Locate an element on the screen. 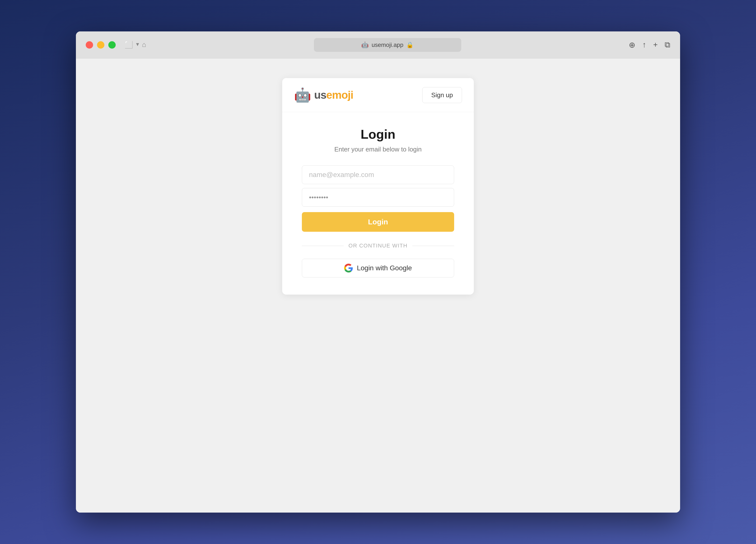 This screenshot has width=756, height=544. divider-row: OR CONTINUE WITH is located at coordinates (378, 246).